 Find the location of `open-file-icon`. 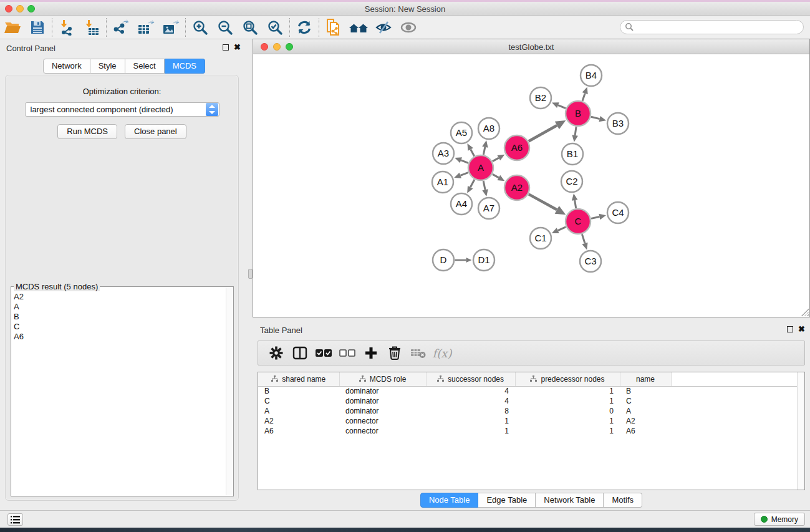

open-file-icon is located at coordinates (12, 27).